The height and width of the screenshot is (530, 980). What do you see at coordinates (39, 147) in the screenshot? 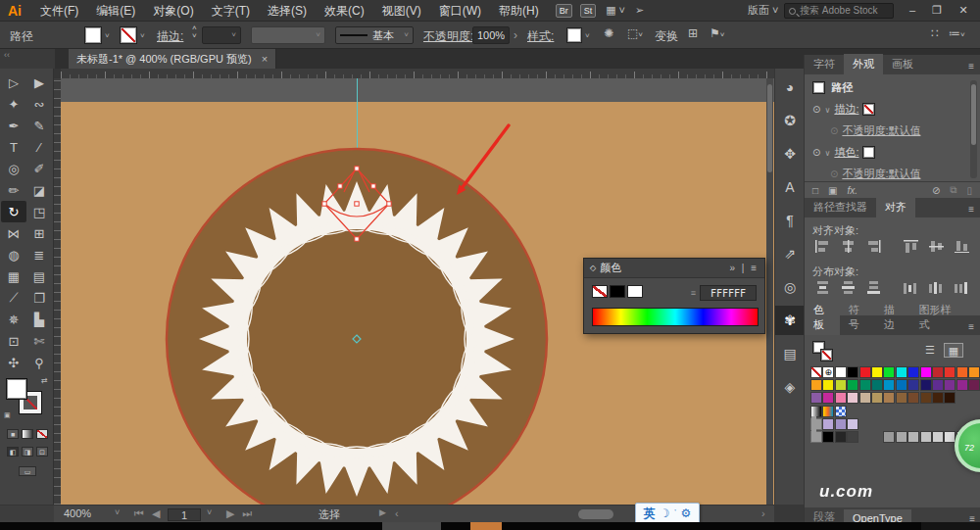
I see `tool-line-segment: ∕` at bounding box center [39, 147].